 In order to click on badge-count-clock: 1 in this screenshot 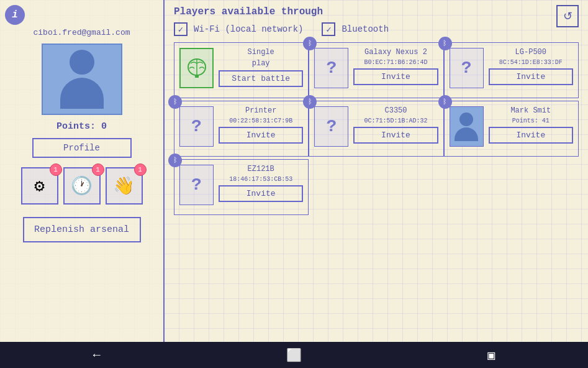, I will do `click(98, 170)`.